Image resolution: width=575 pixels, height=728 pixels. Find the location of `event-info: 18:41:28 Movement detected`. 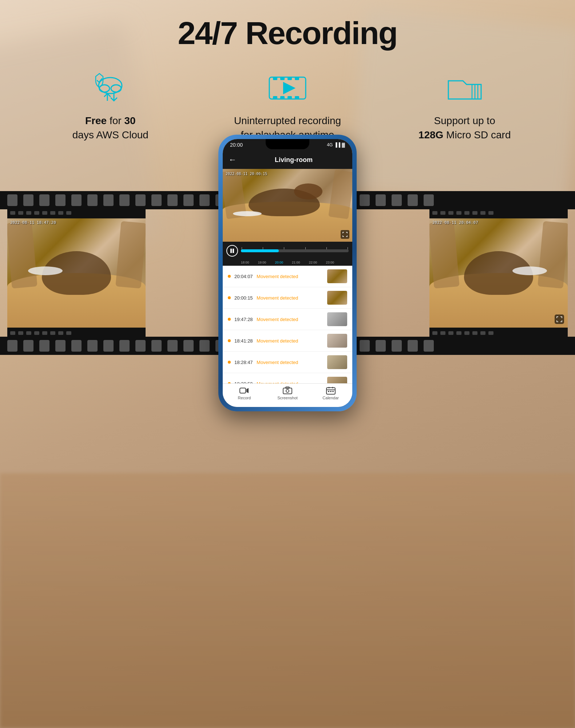

event-info: 18:41:28 Movement detected is located at coordinates (279, 341).